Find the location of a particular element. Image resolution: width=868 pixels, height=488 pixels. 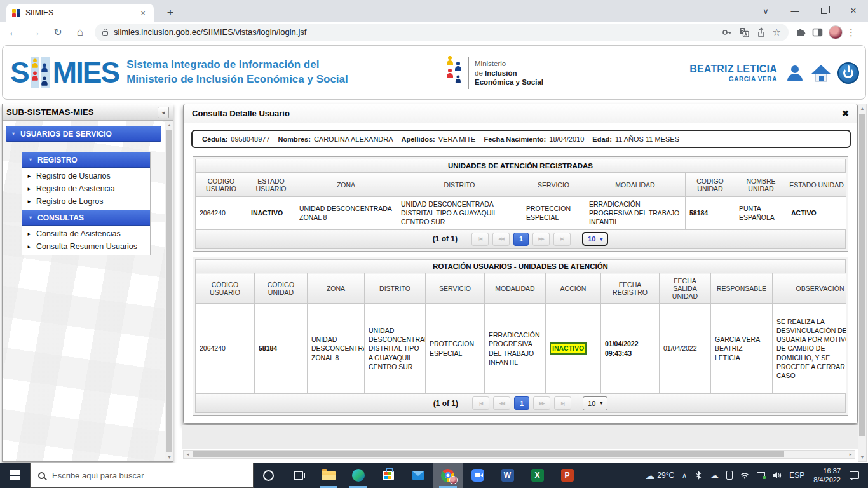

language-indicator: ESP is located at coordinates (797, 475).